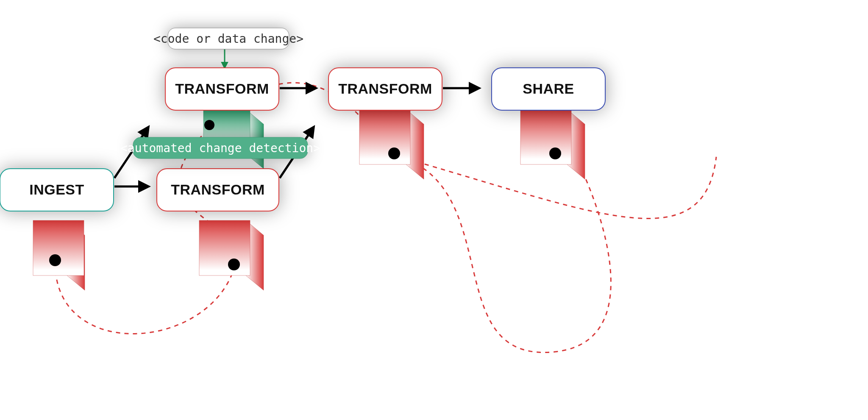  I want to click on cube-transform-c, so click(392, 144).